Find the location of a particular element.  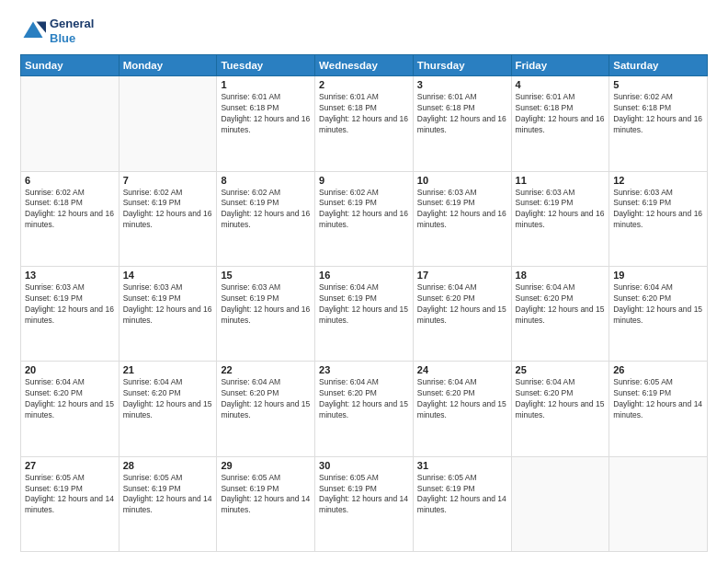

calendar-cell: 28Sunrise: 6:05 AM Sunset: 6:19 PM Dayli… is located at coordinates (167, 504).